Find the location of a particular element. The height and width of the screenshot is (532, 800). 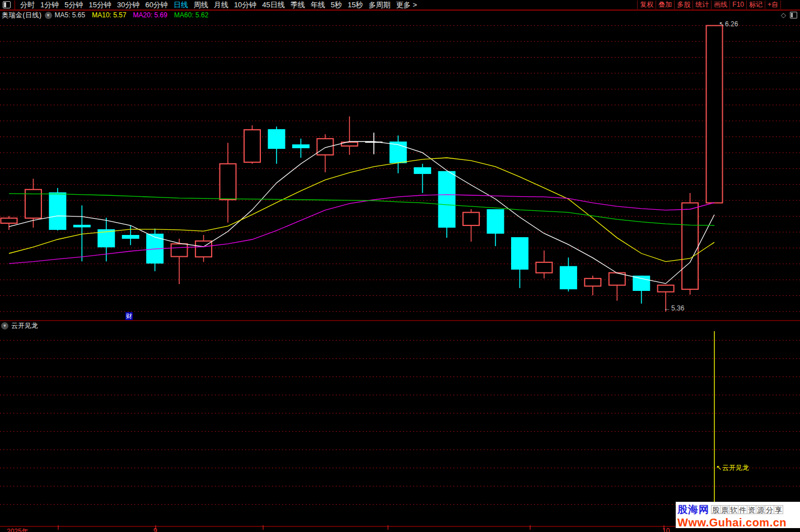

brand-tagline: 股票软件资源分享 is located at coordinates (747, 510).